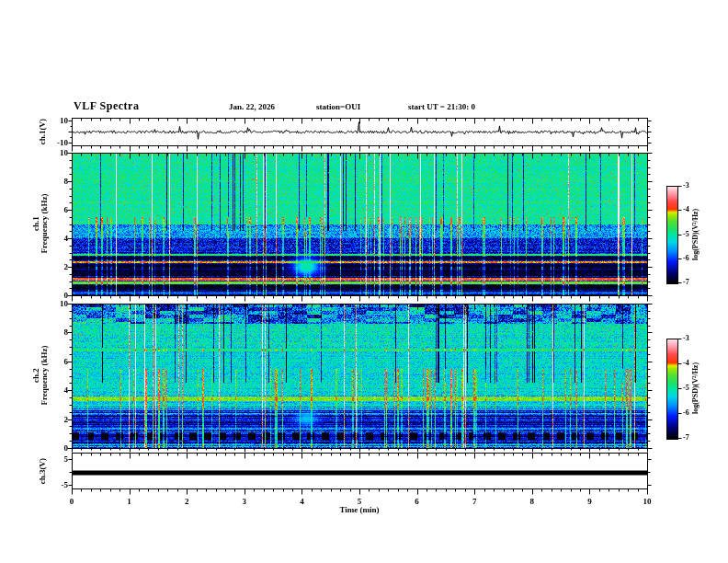 This screenshot has width=728, height=563. I want to click on time-tick-label: 10, so click(647, 502).